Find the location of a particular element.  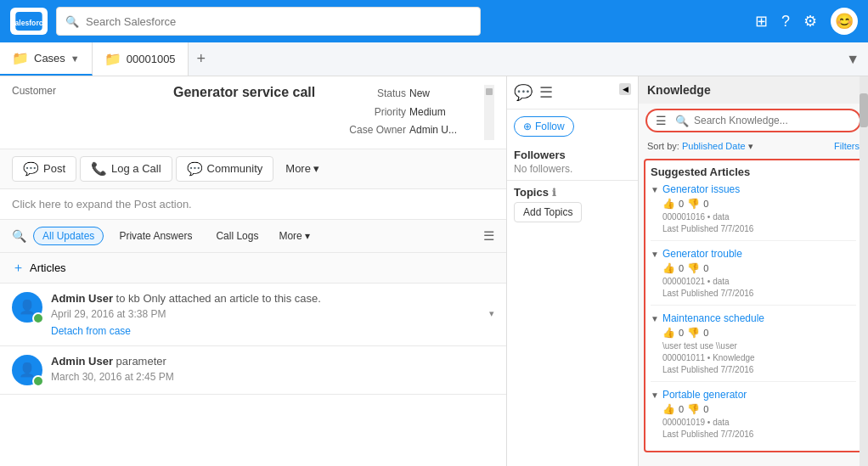

tab-cases: 📁 Cases ▼ is located at coordinates (46, 59).